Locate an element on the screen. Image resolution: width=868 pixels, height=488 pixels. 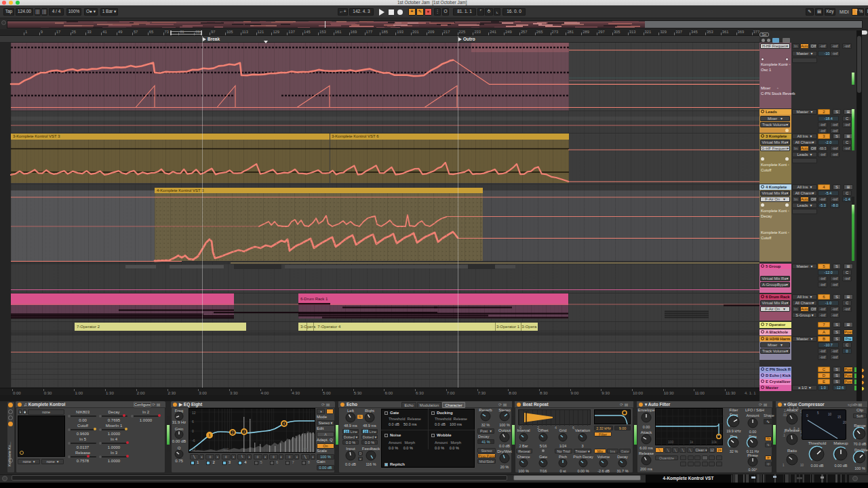
svg-text: 5 is located at coordinates (818, 413).